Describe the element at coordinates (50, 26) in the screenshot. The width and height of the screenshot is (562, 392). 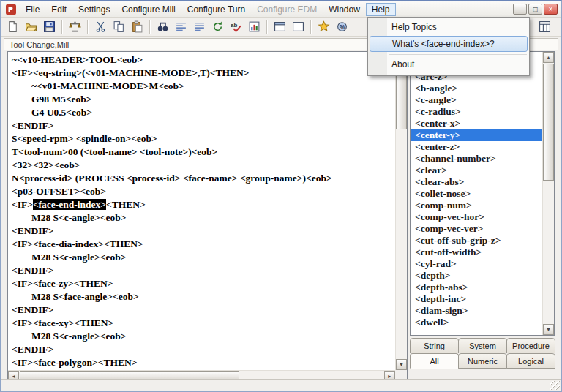
I see `save-icon` at that location.